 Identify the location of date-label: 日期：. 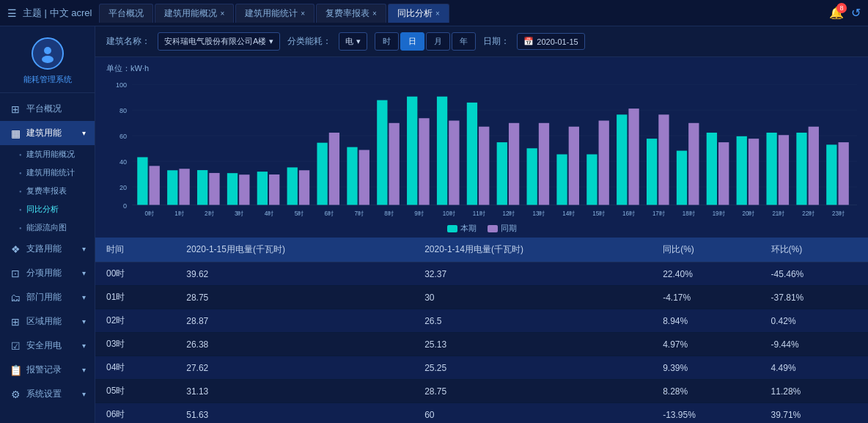
(496, 41).